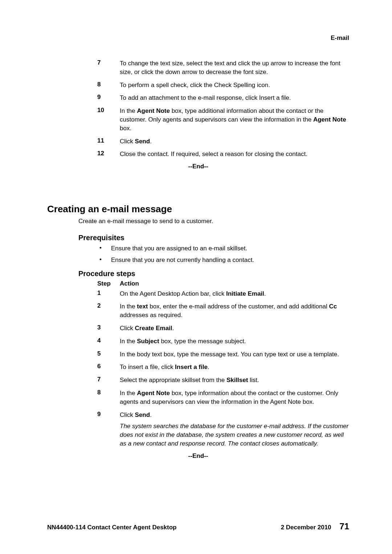  What do you see at coordinates (223, 430) in the screenshot?
I see `step-row: 9 Click Send.The system searches the dat…` at bounding box center [223, 430].